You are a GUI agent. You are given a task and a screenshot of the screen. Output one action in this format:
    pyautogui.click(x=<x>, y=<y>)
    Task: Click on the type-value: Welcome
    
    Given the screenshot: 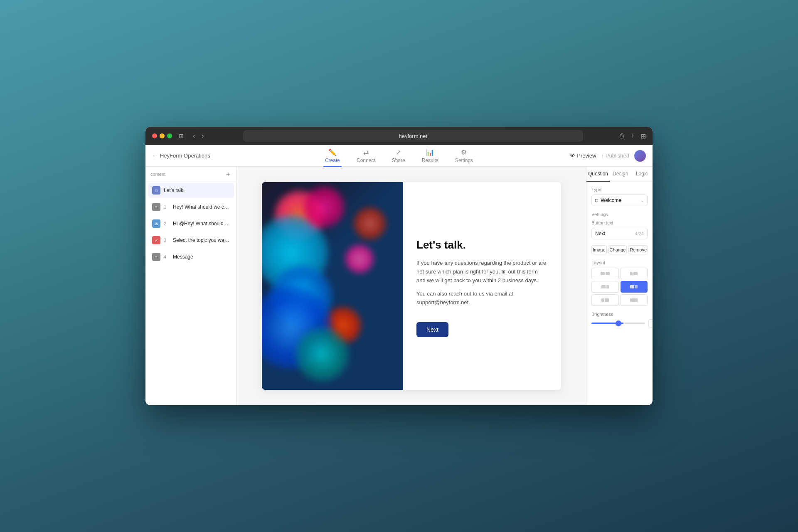 What is the action you would take?
    pyautogui.click(x=611, y=200)
    